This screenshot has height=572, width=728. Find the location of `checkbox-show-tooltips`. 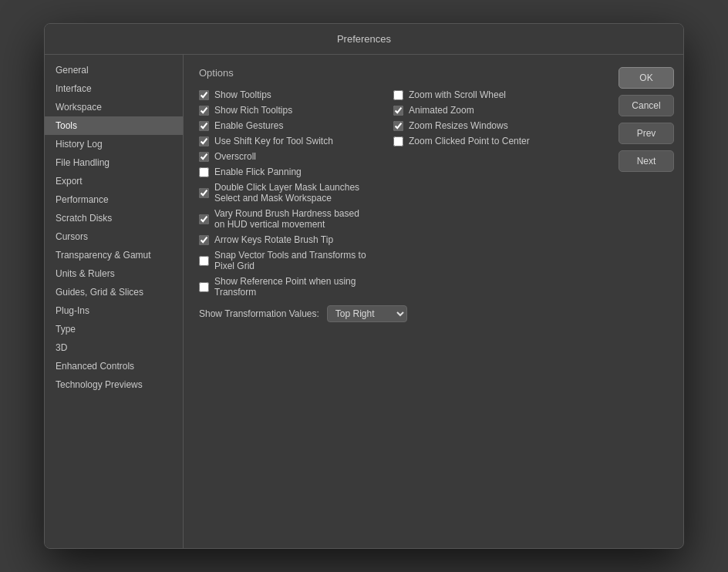

checkbox-show-tooltips is located at coordinates (204, 96).